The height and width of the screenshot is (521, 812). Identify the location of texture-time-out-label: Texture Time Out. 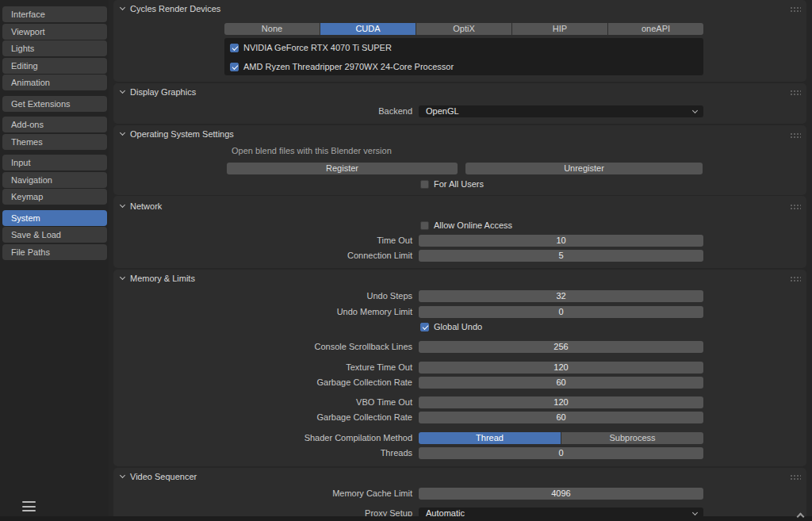
(263, 368).